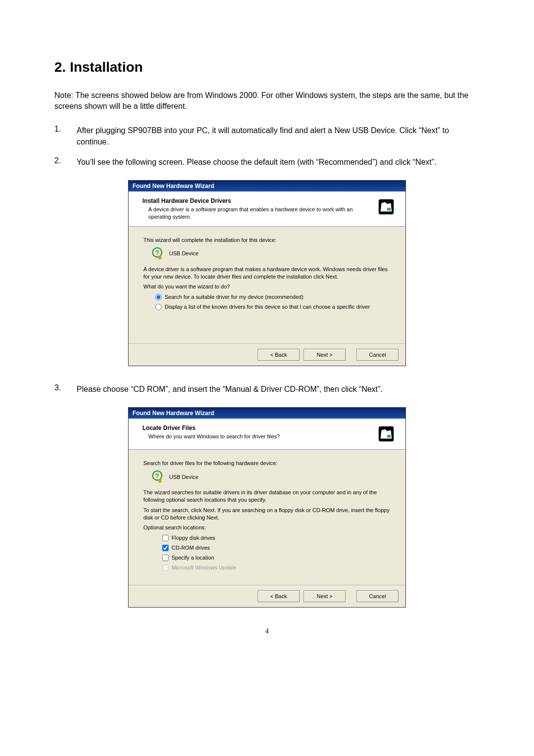 The image size is (534, 756). What do you see at coordinates (273, 297) in the screenshot?
I see `radio-option-search: Search for a suitable driver for my devi…` at bounding box center [273, 297].